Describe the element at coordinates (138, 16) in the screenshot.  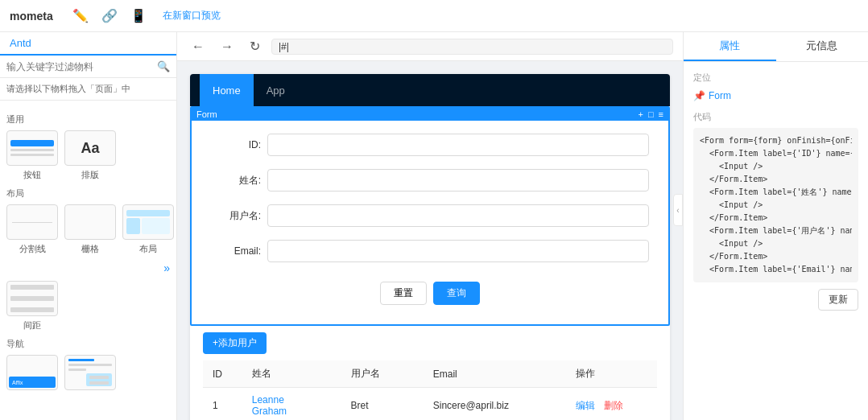
I see `mobile-icon: 📱` at that location.